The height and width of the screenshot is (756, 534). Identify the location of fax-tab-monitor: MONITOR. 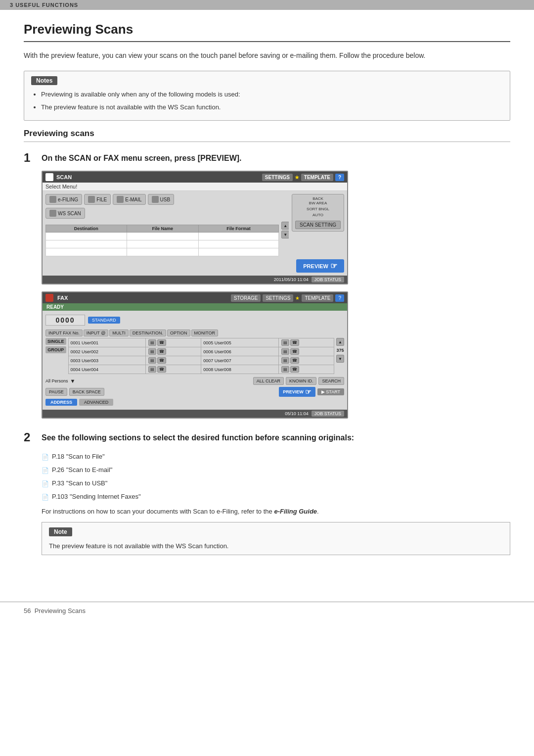
(205, 333).